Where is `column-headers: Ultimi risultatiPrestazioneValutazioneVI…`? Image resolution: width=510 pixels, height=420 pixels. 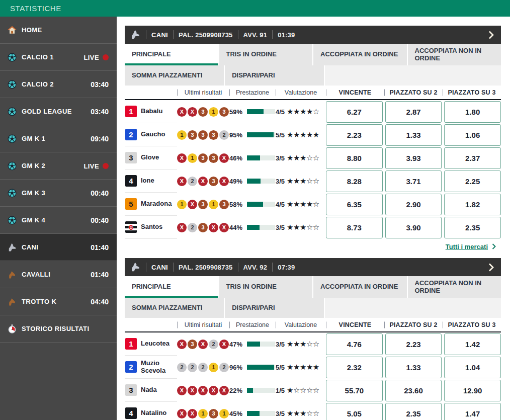
column-headers: Ultimi risultatiPrestazioneValutazioneVI… is located at coordinates (313, 325).